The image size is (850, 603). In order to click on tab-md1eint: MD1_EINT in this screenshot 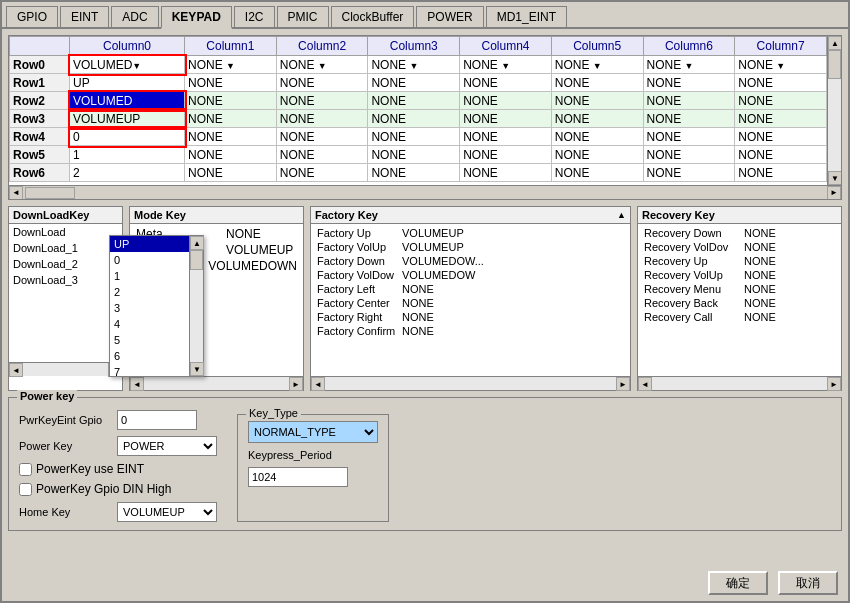, I will do `click(526, 16)`.